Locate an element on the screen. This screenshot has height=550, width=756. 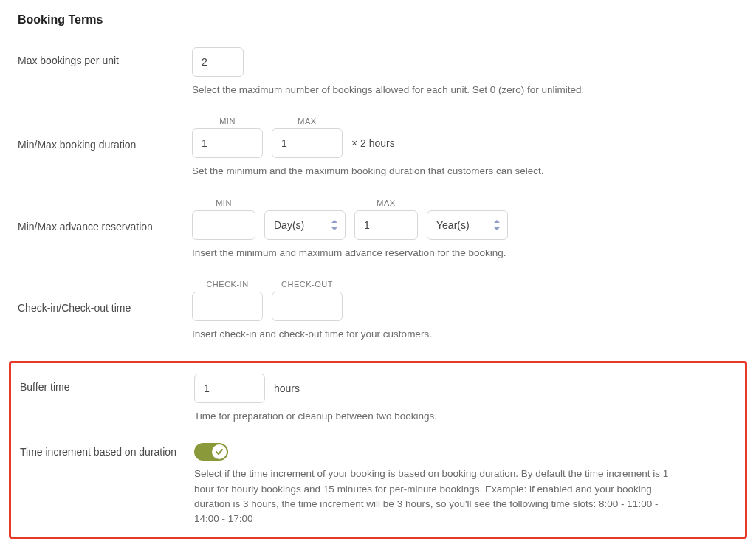
row-advance-reservation: Min/Max advance reservation MIN MAX Day(… is located at coordinates (378, 230).